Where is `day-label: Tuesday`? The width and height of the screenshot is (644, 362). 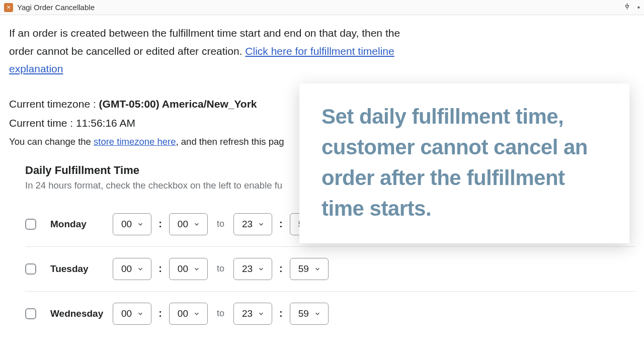
day-label: Tuesday is located at coordinates (78, 269).